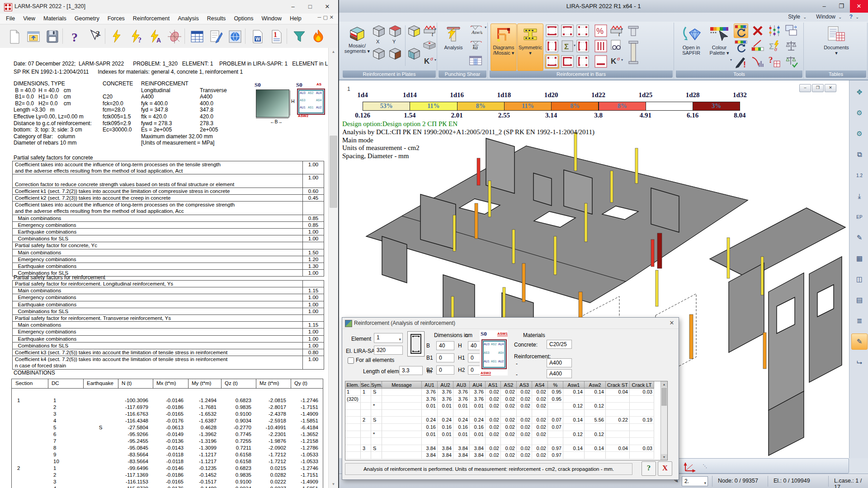 Image resolution: width=868 pixels, height=488 pixels. I want to click on concrete-field: C20/25, so click(559, 344).